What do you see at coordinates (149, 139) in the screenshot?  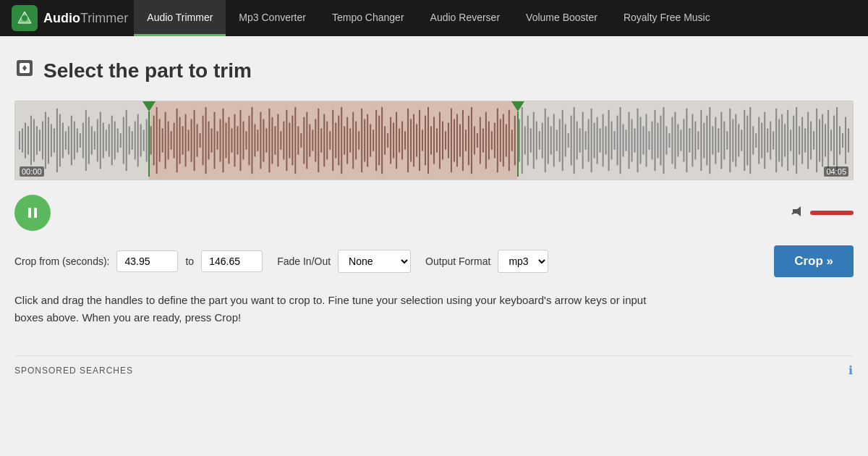 I see `left-handle` at bounding box center [149, 139].